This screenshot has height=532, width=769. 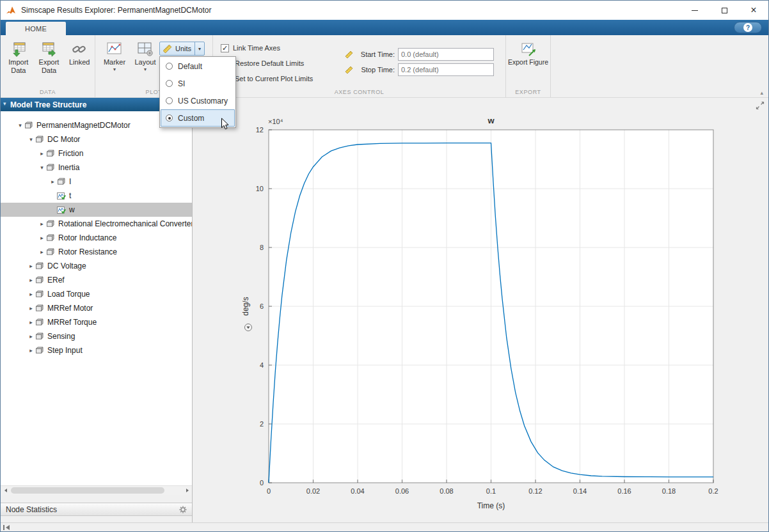 I want to click on tree-item-label: Step Input, so click(x=64, y=350).